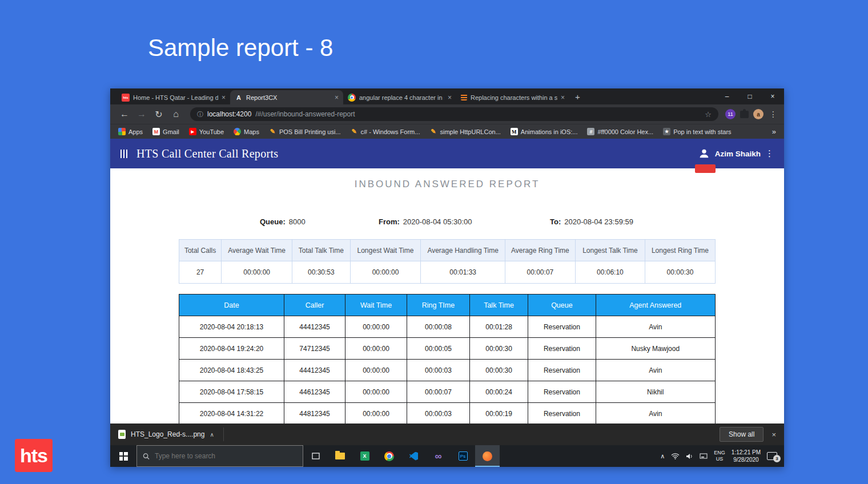 This screenshot has width=868, height=484. What do you see at coordinates (499, 392) in the screenshot?
I see `table-cell: 00:00:24` at bounding box center [499, 392].